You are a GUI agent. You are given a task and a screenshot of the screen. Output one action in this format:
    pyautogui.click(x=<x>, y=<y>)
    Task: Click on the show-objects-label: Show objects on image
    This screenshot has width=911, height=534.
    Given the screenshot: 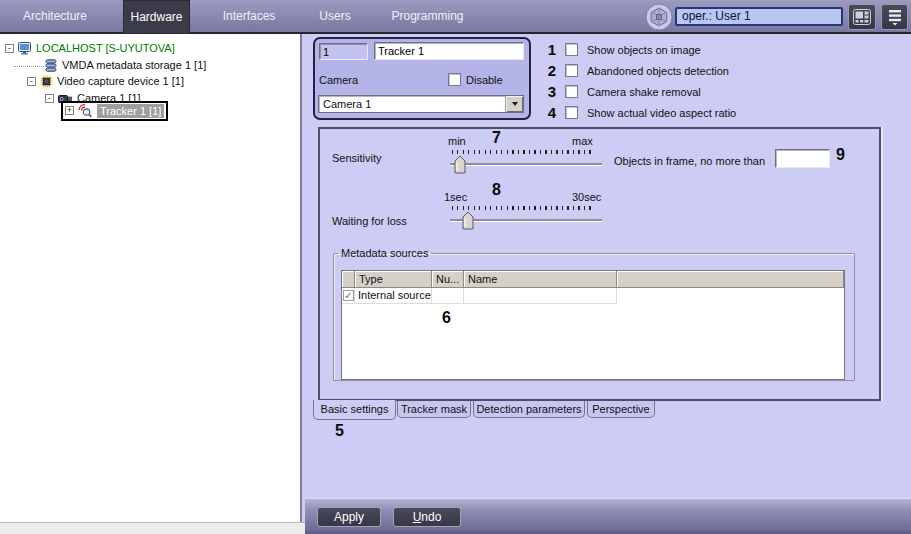 What is the action you would take?
    pyautogui.click(x=644, y=50)
    